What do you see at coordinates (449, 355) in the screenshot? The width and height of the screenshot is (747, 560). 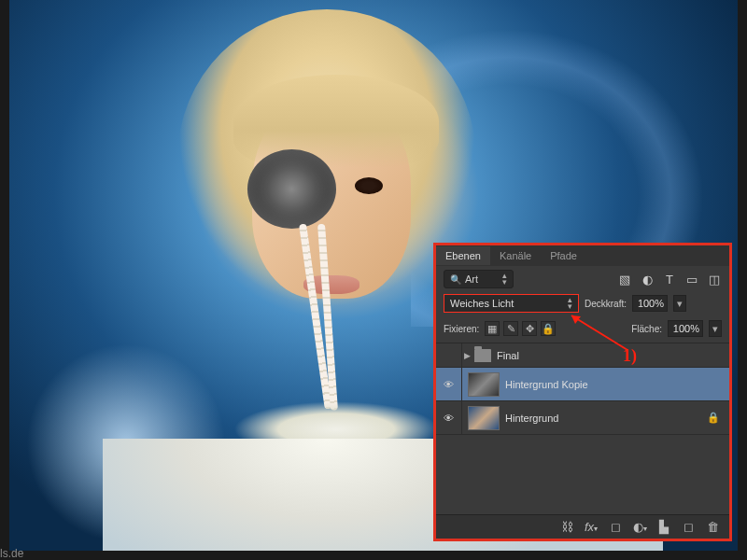 I see `visibility-toggle` at bounding box center [449, 355].